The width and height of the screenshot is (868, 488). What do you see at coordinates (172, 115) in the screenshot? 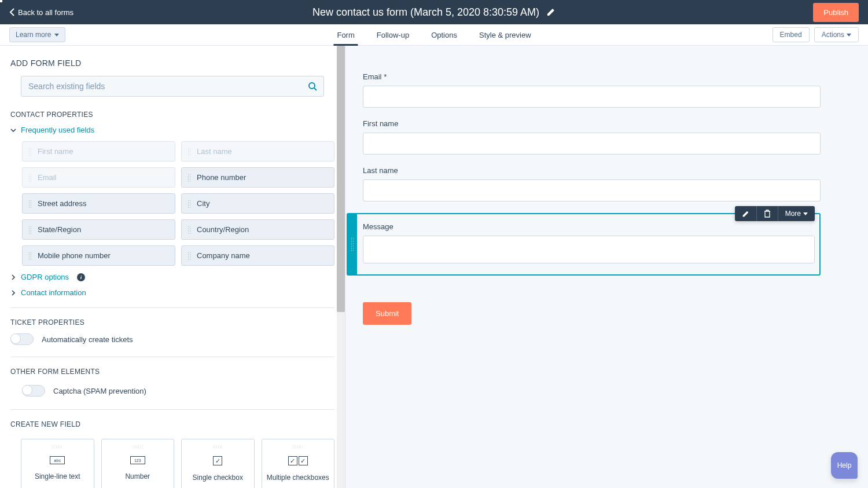
I see `contact-properties-heading: CONTACT PROPERTIES` at bounding box center [172, 115].